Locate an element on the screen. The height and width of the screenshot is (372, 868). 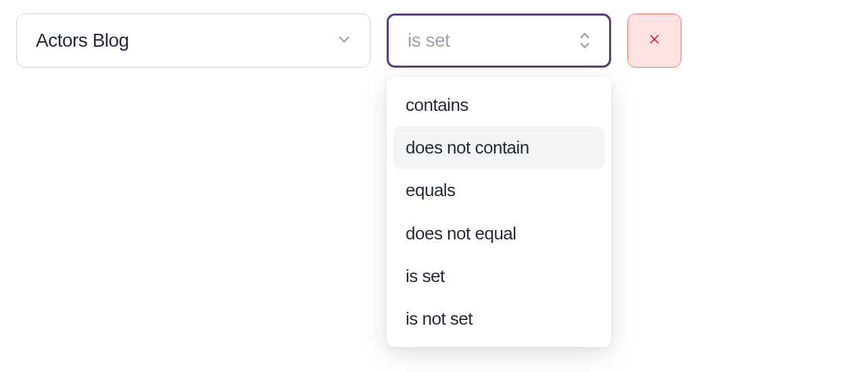
condition-select: is set is located at coordinates (499, 41).